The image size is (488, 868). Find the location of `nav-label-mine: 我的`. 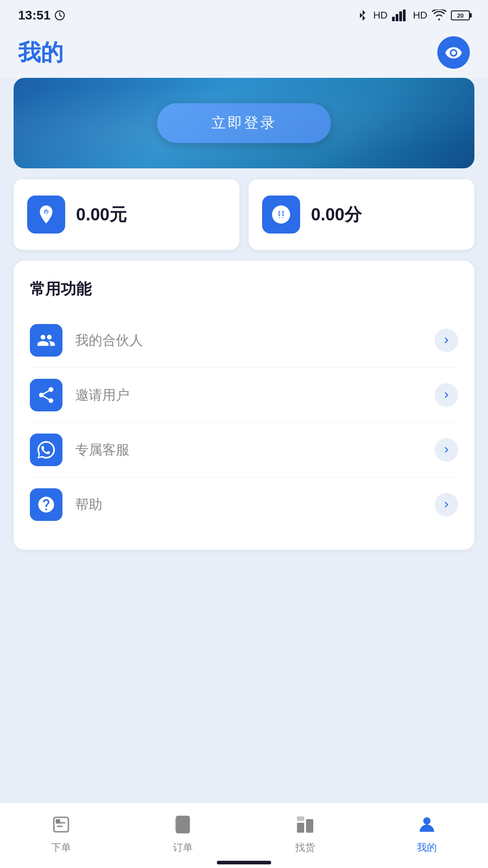

nav-label-mine: 我的 is located at coordinates (427, 848).